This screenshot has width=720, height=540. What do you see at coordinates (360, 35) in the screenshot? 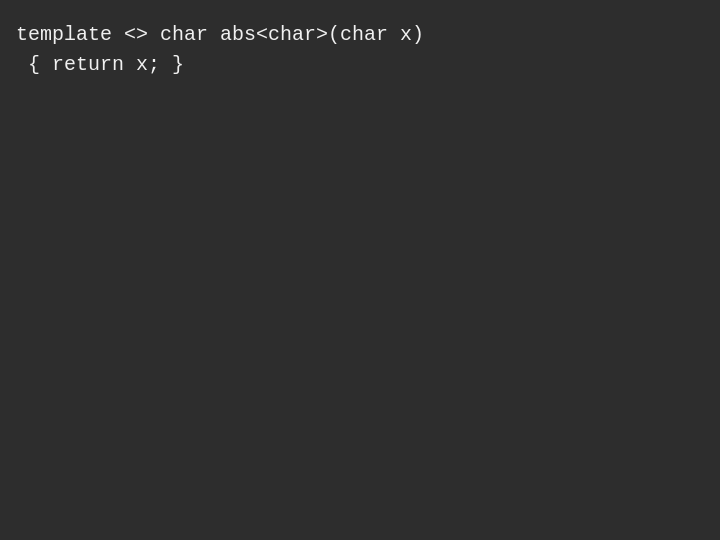
I see `code-line-1: template <> char abs<char>(char x)` at bounding box center [360, 35].